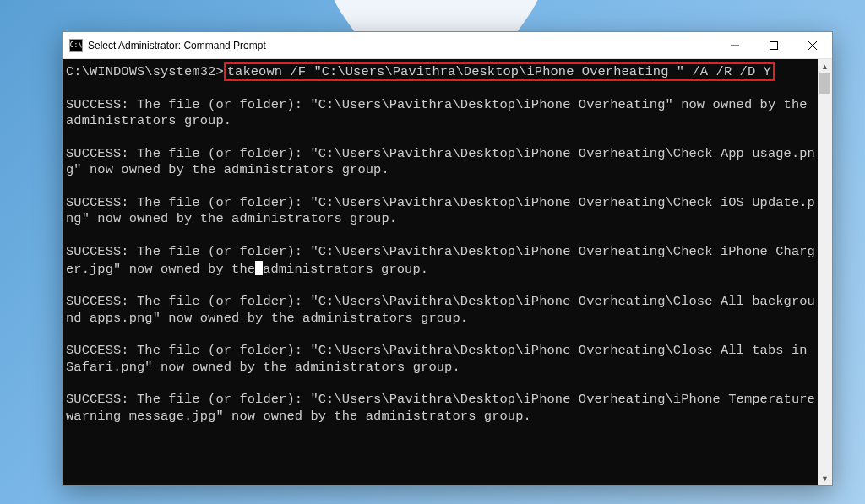  Describe the element at coordinates (499, 72) in the screenshot. I see `highlighted-command: takeown /F "C:\Users\Pavithra\Desktop\iP…` at that location.